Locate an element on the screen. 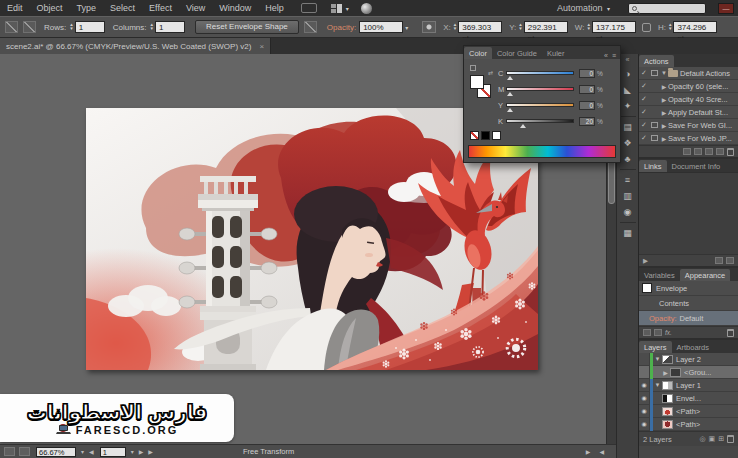  black-swatch is located at coordinates (486, 136).